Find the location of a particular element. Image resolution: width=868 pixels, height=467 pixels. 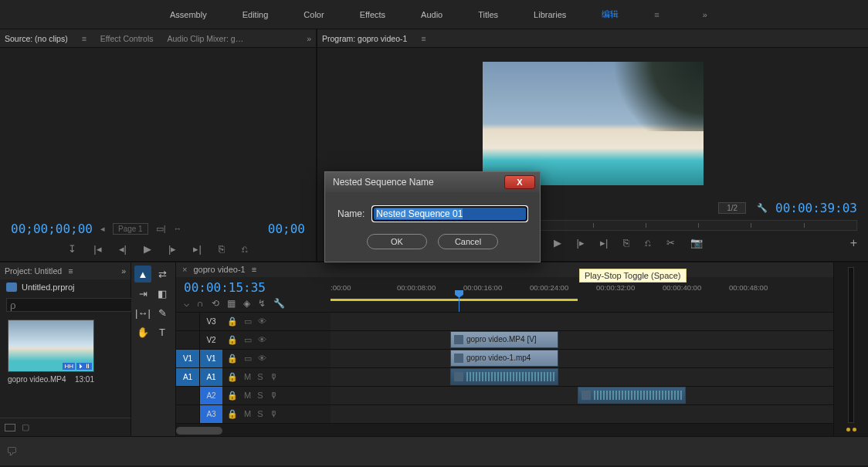

workspace-audio: Audio is located at coordinates (432, 15).